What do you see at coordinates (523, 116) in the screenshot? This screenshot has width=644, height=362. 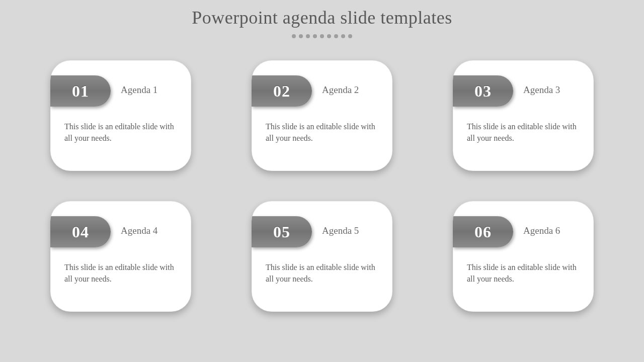 I see `agenda-card: 03 Agenda 3 This slide is an editable sl…` at bounding box center [523, 116].